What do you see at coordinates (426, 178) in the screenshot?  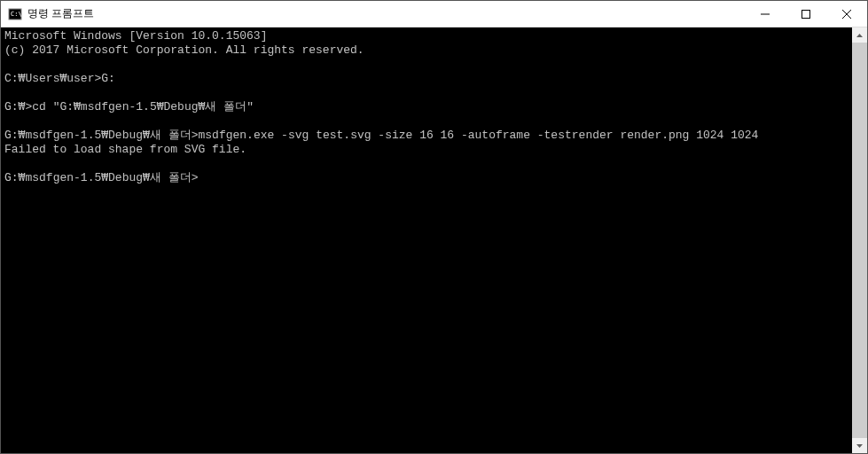 I see `terminal-line: G:₩msdfgen-1.5₩Debug₩새 폴더>` at bounding box center [426, 178].